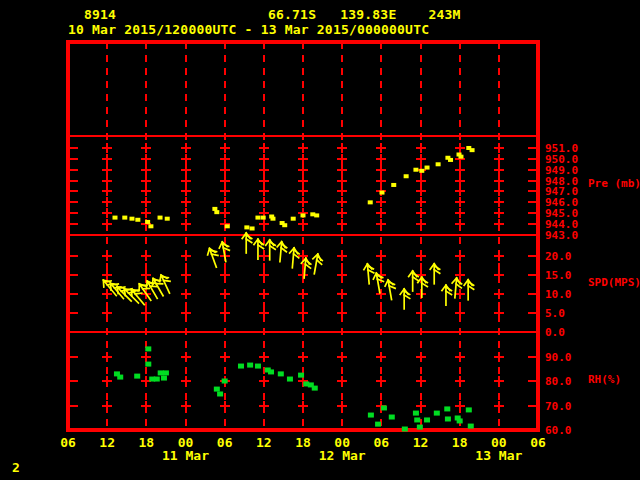  Describe the element at coordinates (558, 256) in the screenshot. I see `y-tick-label: 20.0` at that location.